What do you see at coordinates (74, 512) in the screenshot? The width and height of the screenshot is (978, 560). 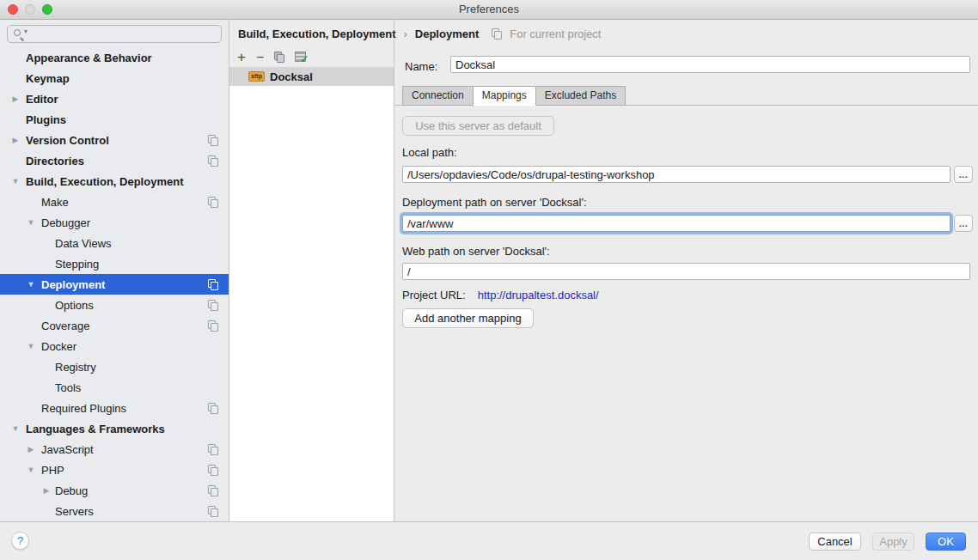 I see `sidebar-item-label: Servers` at bounding box center [74, 512].